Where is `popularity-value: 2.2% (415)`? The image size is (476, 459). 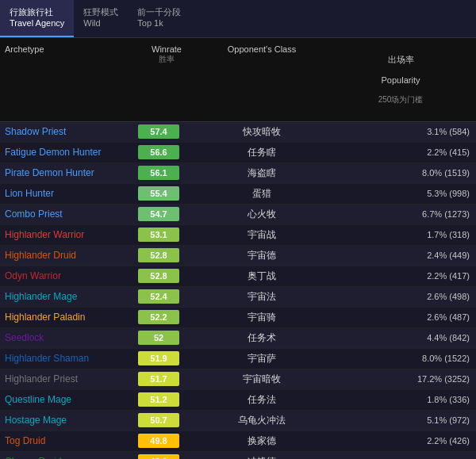
popularity-value: 2.2% (415) is located at coordinates (401, 152).